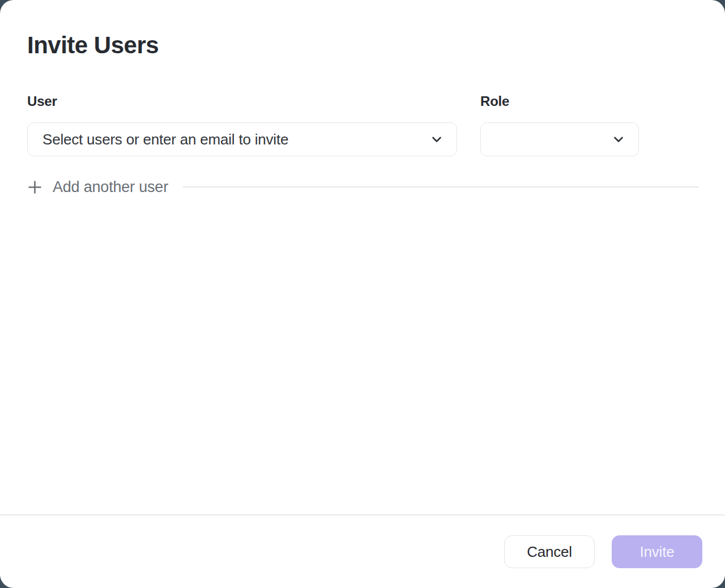 The width and height of the screenshot is (725, 588). I want to click on role-field-group: Role, so click(560, 125).